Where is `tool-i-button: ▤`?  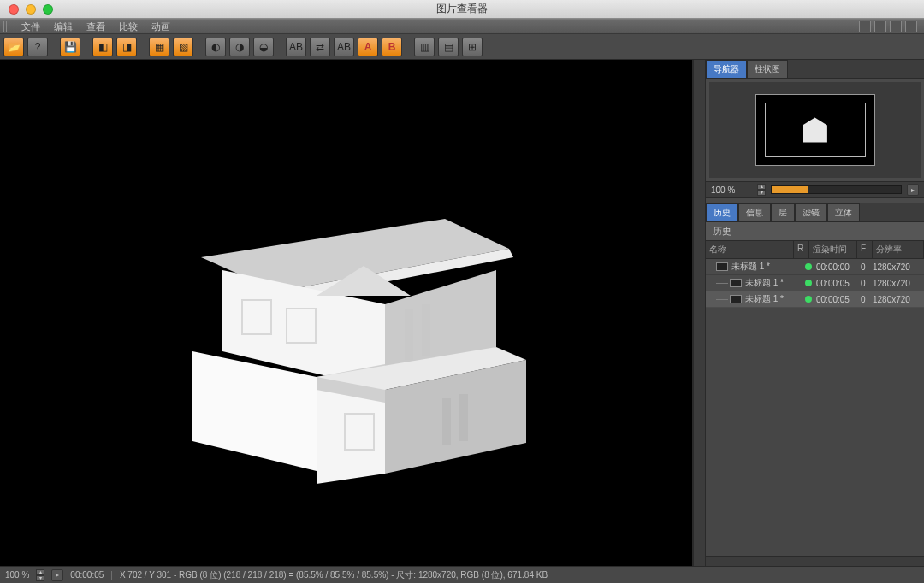
tool-i-button: ▤ is located at coordinates (448, 47).